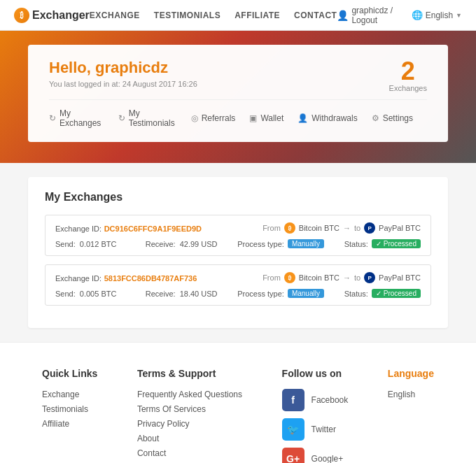 Image resolution: width=476 pixels, height=463 pixels. What do you see at coordinates (98, 244) in the screenshot?
I see `send-value: 0.012 BTC` at bounding box center [98, 244].